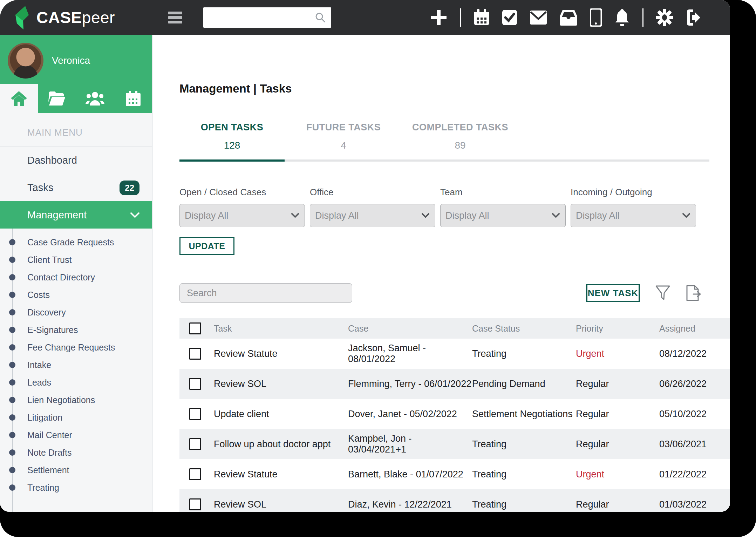 The height and width of the screenshot is (537, 756). I want to click on filter-group: Open / Closed Cases Display All, so click(242, 207).